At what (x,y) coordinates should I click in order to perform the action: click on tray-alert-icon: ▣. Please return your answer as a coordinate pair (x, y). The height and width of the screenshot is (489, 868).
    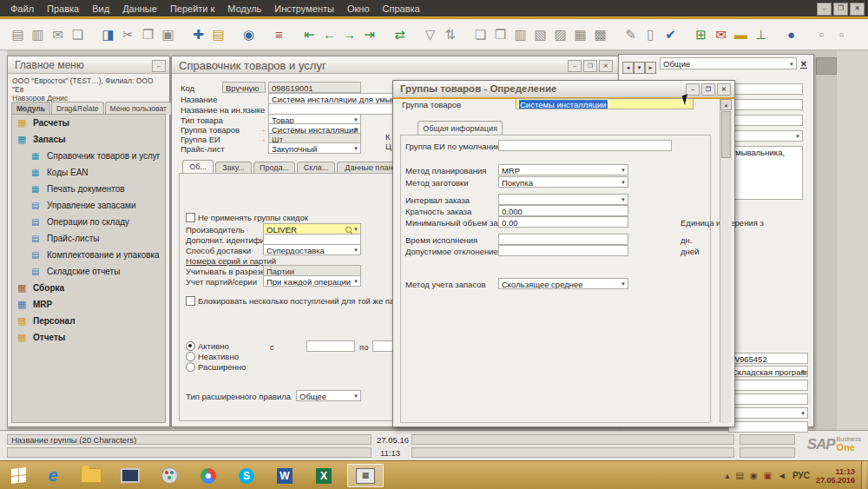
    Looking at the image, I should click on (767, 476).